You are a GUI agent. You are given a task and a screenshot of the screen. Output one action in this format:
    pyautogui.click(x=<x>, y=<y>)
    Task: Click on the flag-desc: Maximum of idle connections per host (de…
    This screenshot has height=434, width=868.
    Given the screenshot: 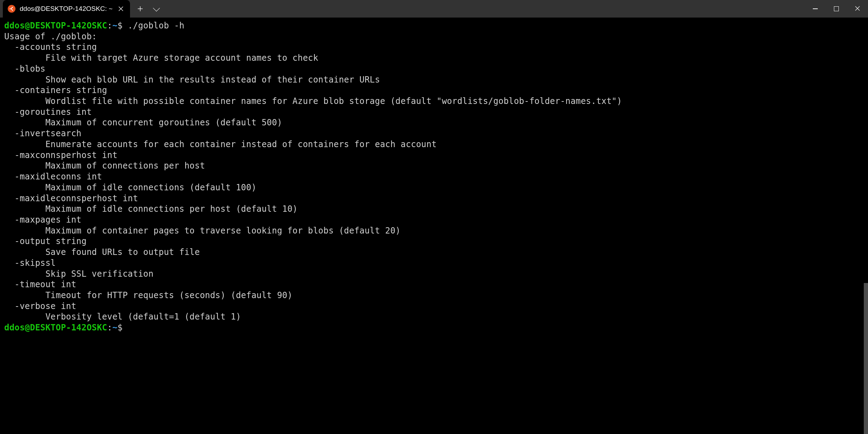 What is the action you would take?
    pyautogui.click(x=434, y=209)
    